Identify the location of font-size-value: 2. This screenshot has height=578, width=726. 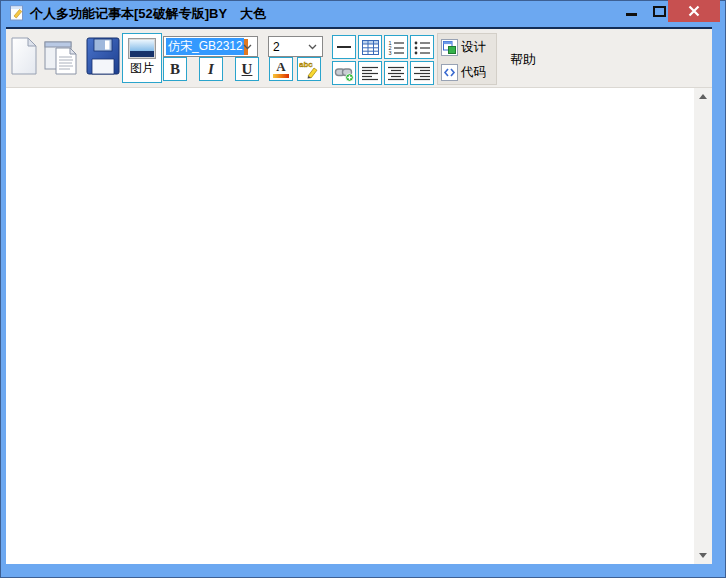
(276, 47).